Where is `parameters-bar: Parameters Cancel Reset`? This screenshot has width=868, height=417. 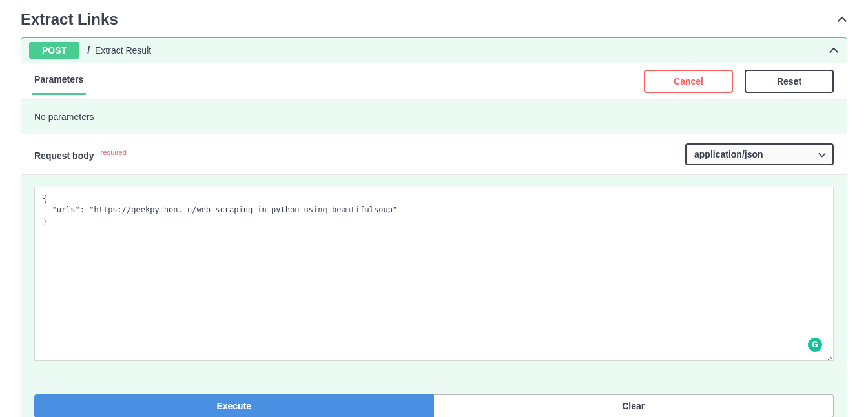 parameters-bar: Parameters Cancel Reset is located at coordinates (434, 81).